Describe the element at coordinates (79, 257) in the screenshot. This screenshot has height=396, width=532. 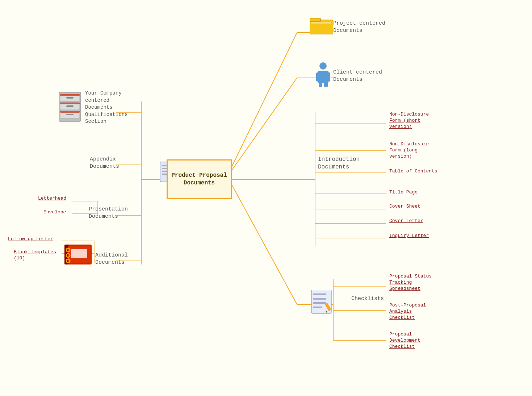
I see `book-icon` at that location.